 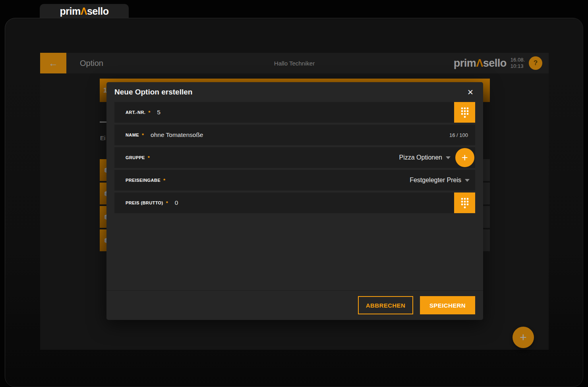 I want to click on field-label: GRUPPE, so click(x=135, y=158).